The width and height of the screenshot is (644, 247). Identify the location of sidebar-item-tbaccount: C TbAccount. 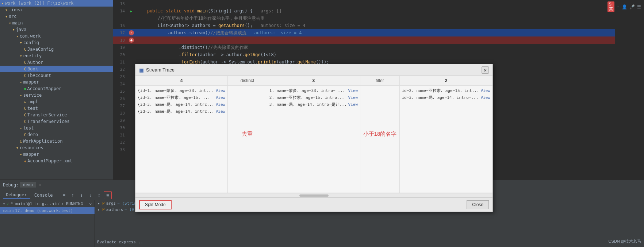
(56, 76).